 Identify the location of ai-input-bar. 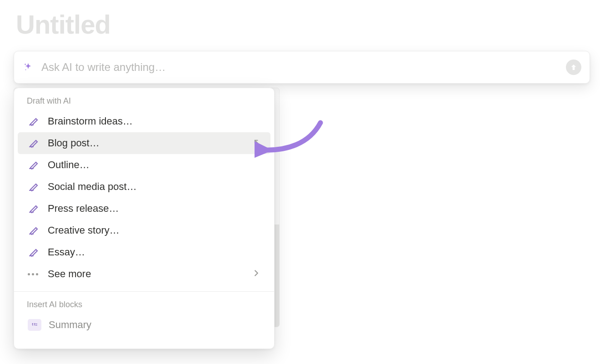
(302, 67).